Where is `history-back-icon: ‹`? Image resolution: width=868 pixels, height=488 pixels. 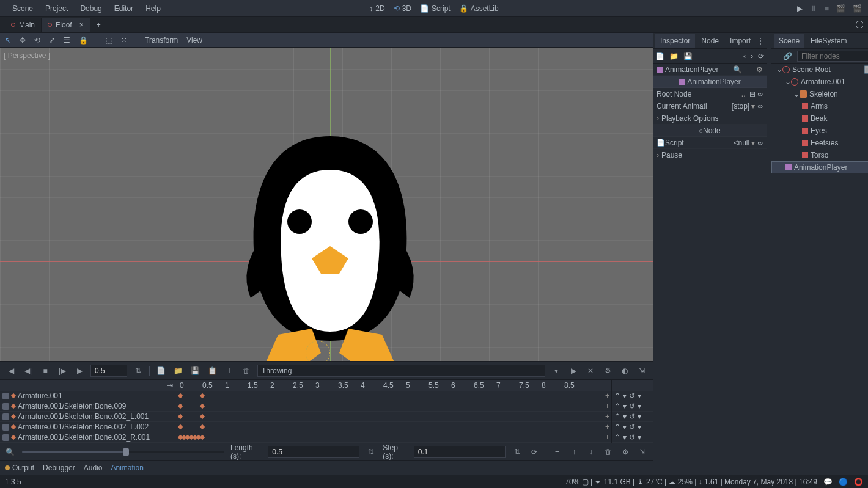 history-back-icon: ‹ is located at coordinates (745, 56).